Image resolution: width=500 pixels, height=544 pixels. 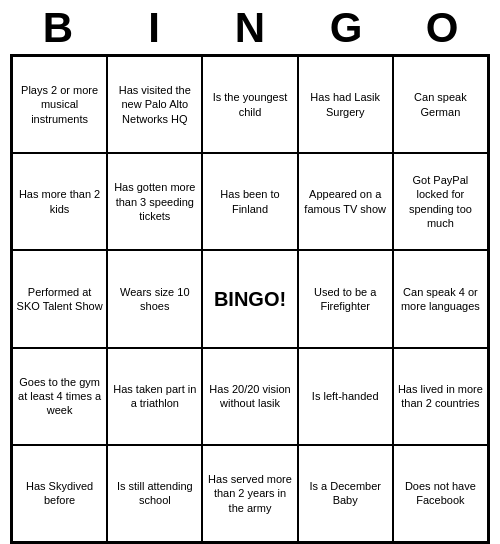 I want to click on bingo-cell-24: Does not have Facebook, so click(x=440, y=494).